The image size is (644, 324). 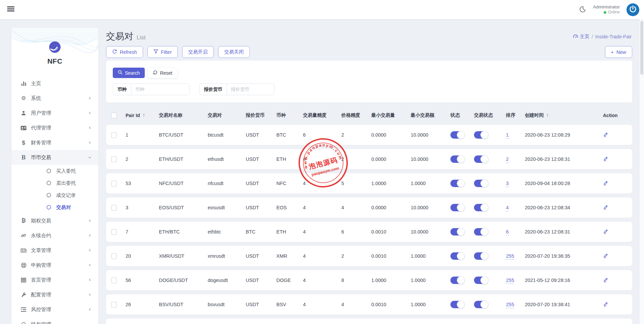 What do you see at coordinates (55, 157) in the screenshot?
I see `sidebar-item-spot-trade: B币币交易‹` at bounding box center [55, 157].